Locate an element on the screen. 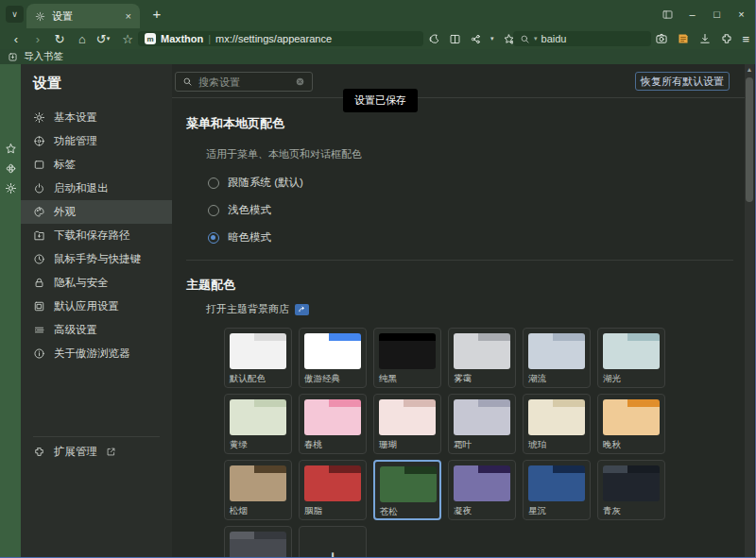 The height and width of the screenshot is (558, 756). layout-icon is located at coordinates (667, 15).